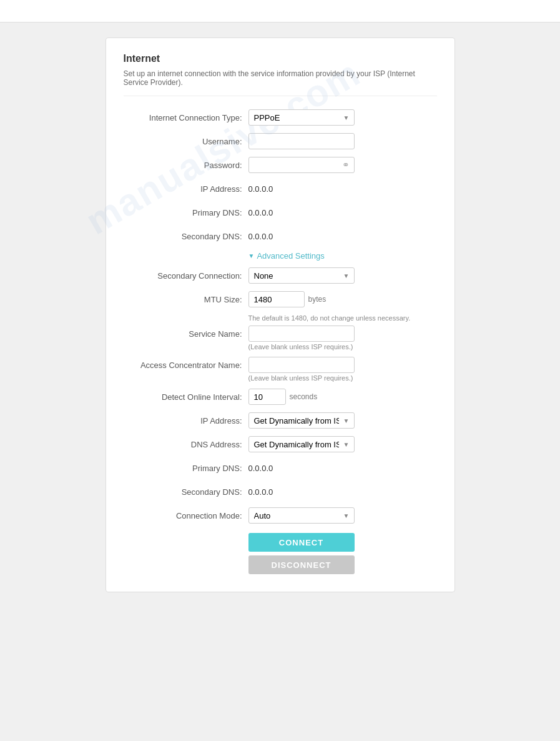 The height and width of the screenshot is (741, 560). I want to click on mtu-bytes-label: bytes, so click(317, 299).